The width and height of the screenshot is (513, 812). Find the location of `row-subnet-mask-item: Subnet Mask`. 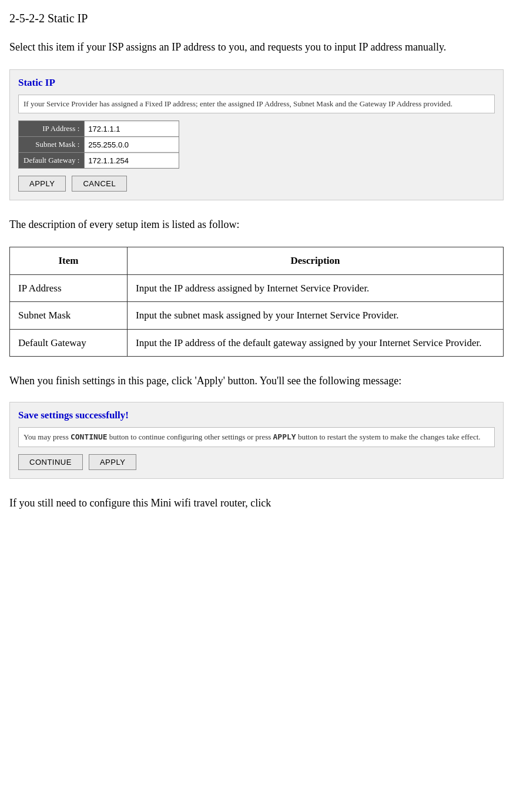

row-subnet-mask-item: Subnet Mask is located at coordinates (69, 316).